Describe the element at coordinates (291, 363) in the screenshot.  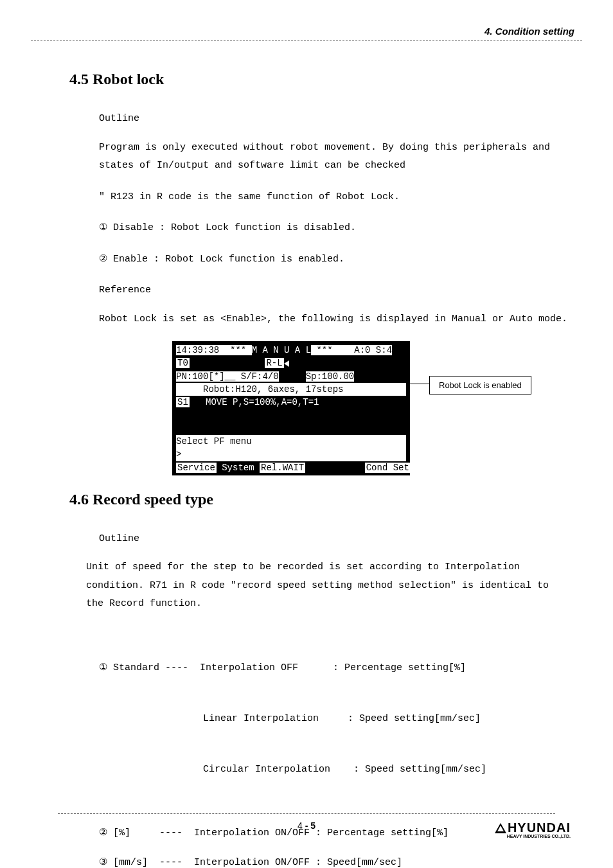
I see `console-line-2: T0 R-L` at that location.